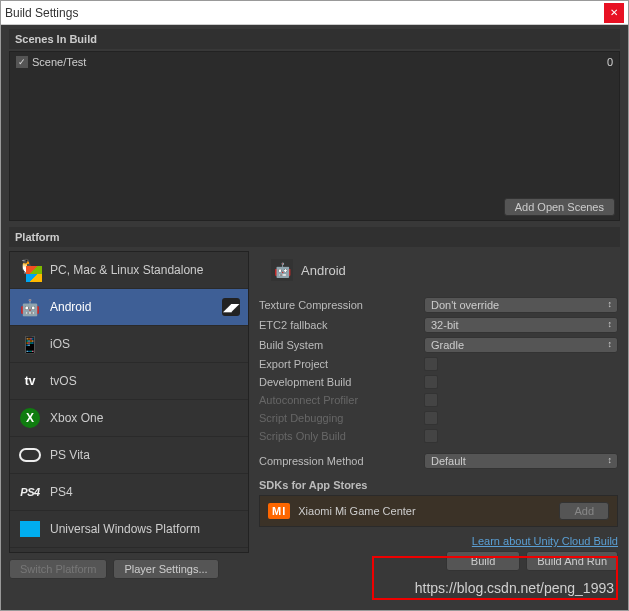 Image resolution: width=629 pixels, height=611 pixels. I want to click on close-icon: ✕, so click(614, 12).